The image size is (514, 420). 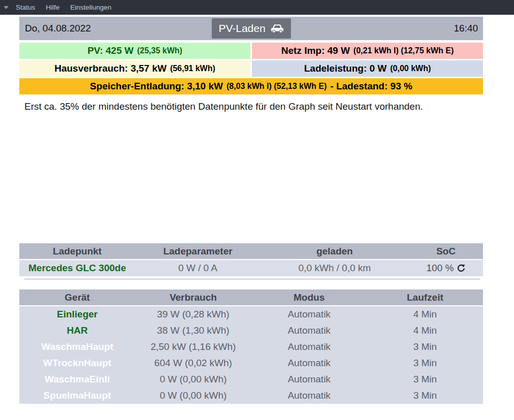 What do you see at coordinates (251, 86) in the screenshot?
I see `speicher-stat: Speicher-Entladung: 3,10 kW (8,03 kWh I)…` at bounding box center [251, 86].